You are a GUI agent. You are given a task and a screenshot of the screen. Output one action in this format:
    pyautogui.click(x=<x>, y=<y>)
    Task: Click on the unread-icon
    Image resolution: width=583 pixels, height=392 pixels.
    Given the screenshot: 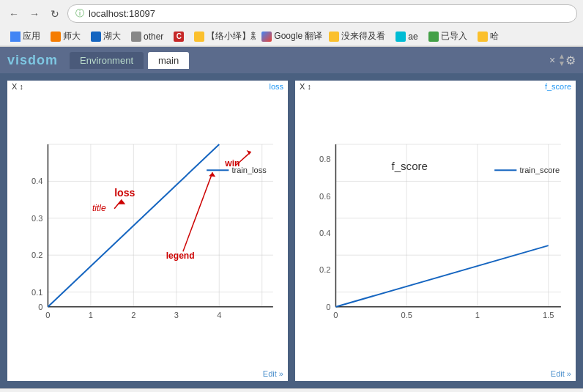 What is the action you would take?
    pyautogui.click(x=334, y=37)
    